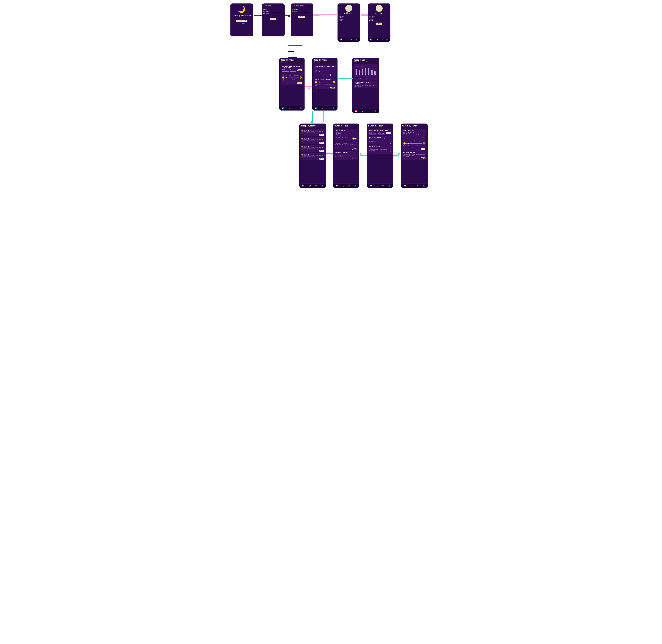 Image resolution: width=662 pixels, height=644 pixels. Describe the element at coordinates (380, 149) in the screenshot. I see `edit-feeling2-text: foggy: losing interest in remaining awak…` at that location.